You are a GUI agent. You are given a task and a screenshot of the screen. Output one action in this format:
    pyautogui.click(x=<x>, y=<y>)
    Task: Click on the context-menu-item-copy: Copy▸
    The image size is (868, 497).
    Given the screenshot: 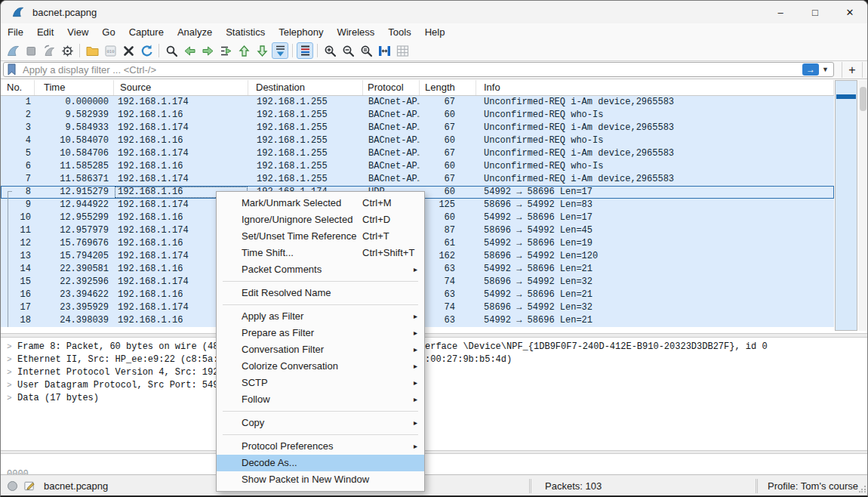 What is the action you would take?
    pyautogui.click(x=320, y=423)
    